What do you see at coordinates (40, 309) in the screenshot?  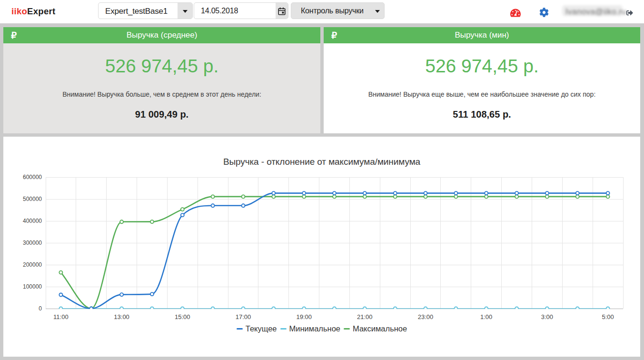 I see `svg-text: 0` at bounding box center [40, 309].